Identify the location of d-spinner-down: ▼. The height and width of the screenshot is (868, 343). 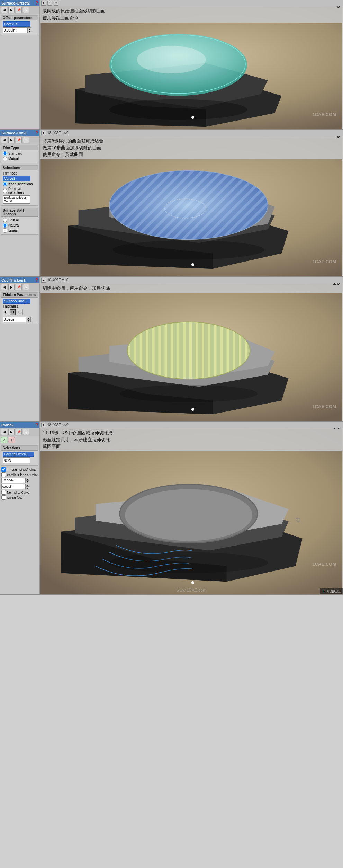
(27, 488).